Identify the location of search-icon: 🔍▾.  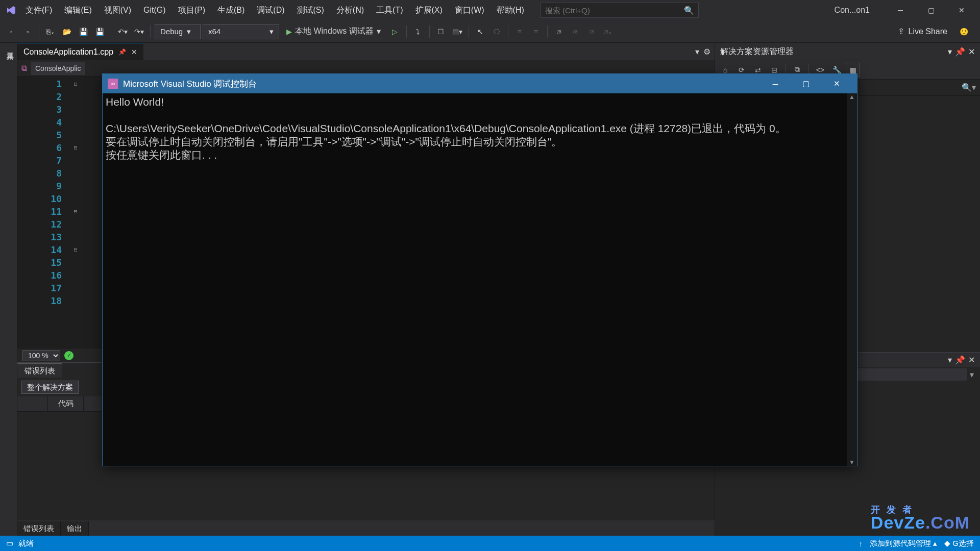
(969, 88).